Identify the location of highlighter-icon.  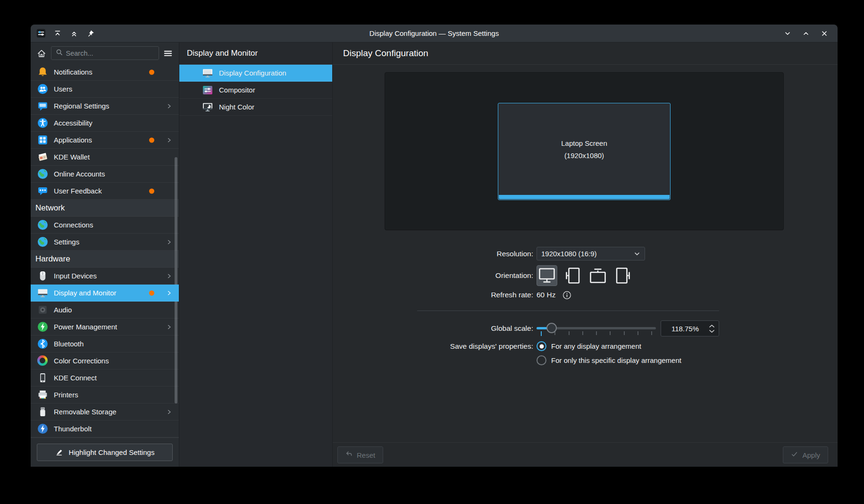
(59, 452).